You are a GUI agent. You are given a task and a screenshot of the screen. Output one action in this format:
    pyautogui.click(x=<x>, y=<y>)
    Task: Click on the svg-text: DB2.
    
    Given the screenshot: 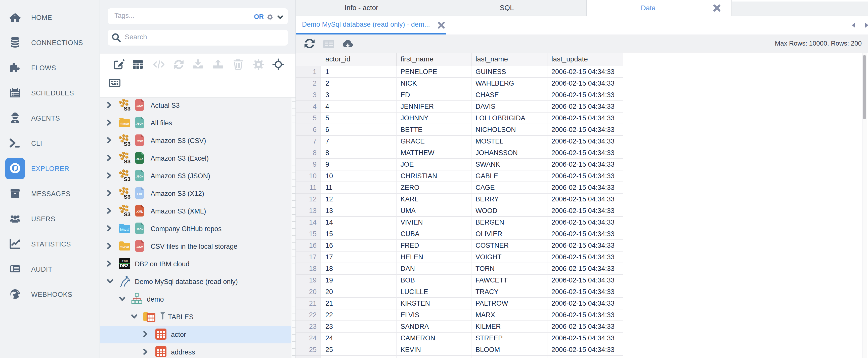 What is the action you would take?
    pyautogui.click(x=125, y=266)
    